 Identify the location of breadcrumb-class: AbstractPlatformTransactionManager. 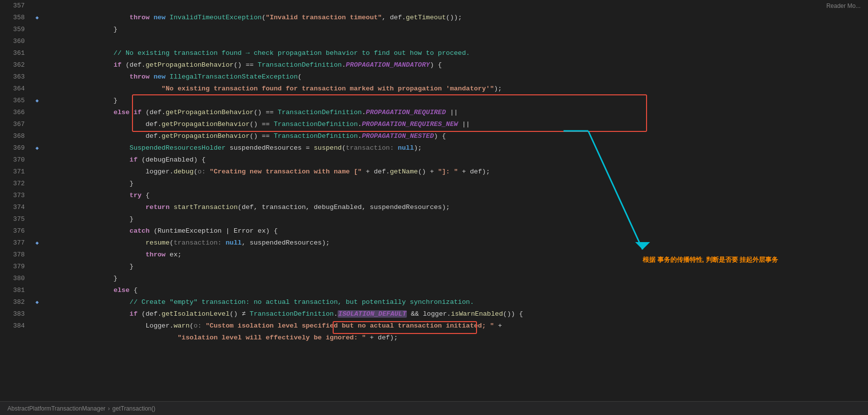
(56, 409).